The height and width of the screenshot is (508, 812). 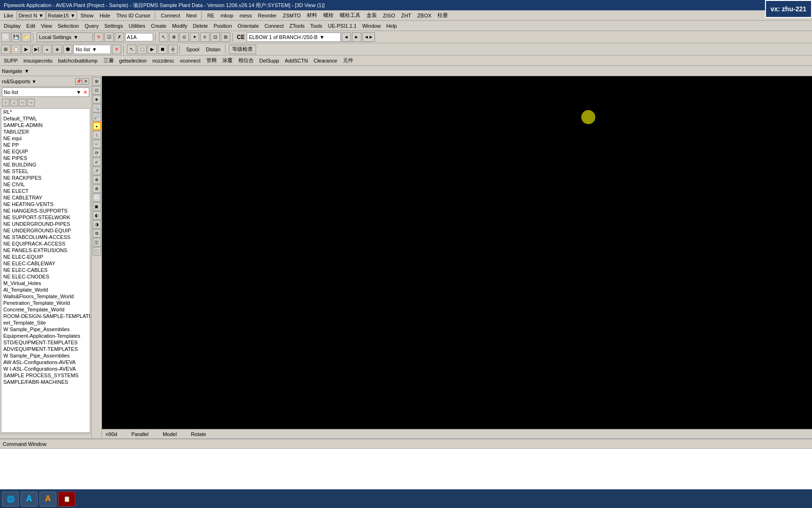 I want to click on menu-modify: Modify, so click(x=180, y=26).